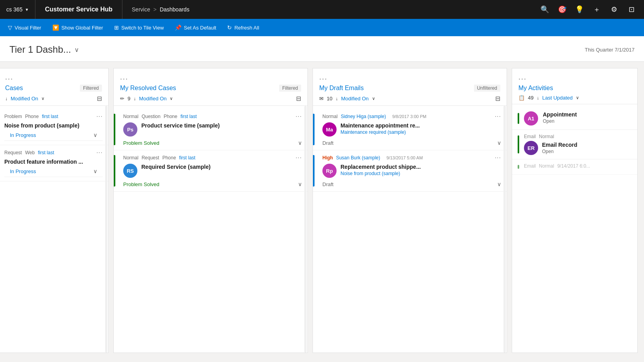  What do you see at coordinates (579, 9) in the screenshot?
I see `bulb-icon: 💡` at bounding box center [579, 9].